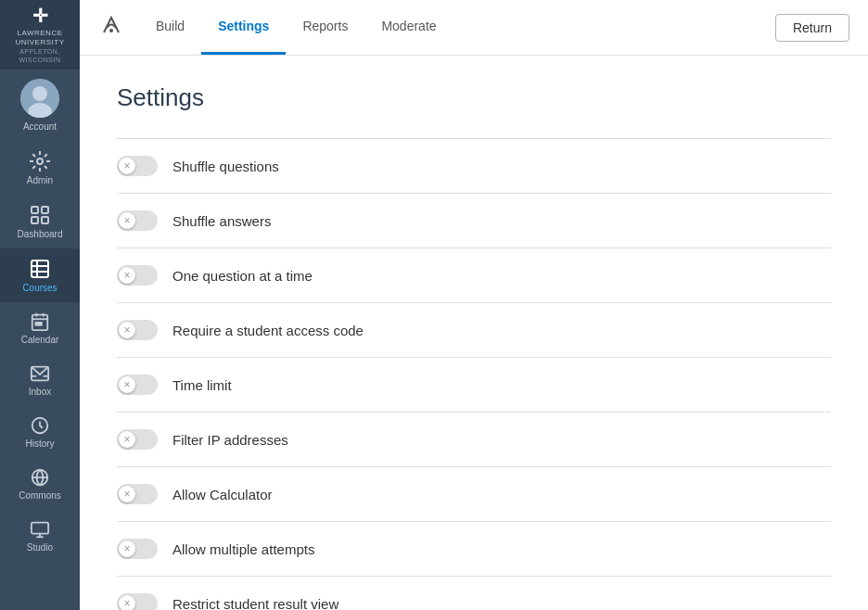 Image resolution: width=868 pixels, height=610 pixels. What do you see at coordinates (40, 328) in the screenshot?
I see `sidebar-item-calendar: Calendar` at bounding box center [40, 328].